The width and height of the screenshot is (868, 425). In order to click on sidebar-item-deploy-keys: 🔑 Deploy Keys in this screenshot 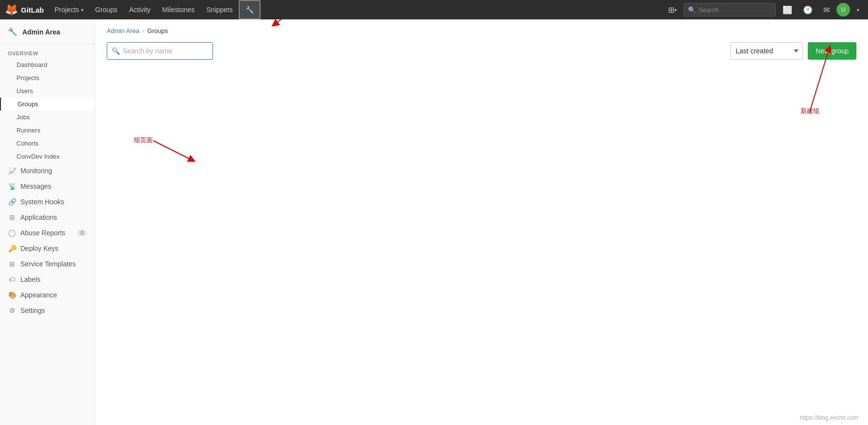, I will do `click(48, 248)`.